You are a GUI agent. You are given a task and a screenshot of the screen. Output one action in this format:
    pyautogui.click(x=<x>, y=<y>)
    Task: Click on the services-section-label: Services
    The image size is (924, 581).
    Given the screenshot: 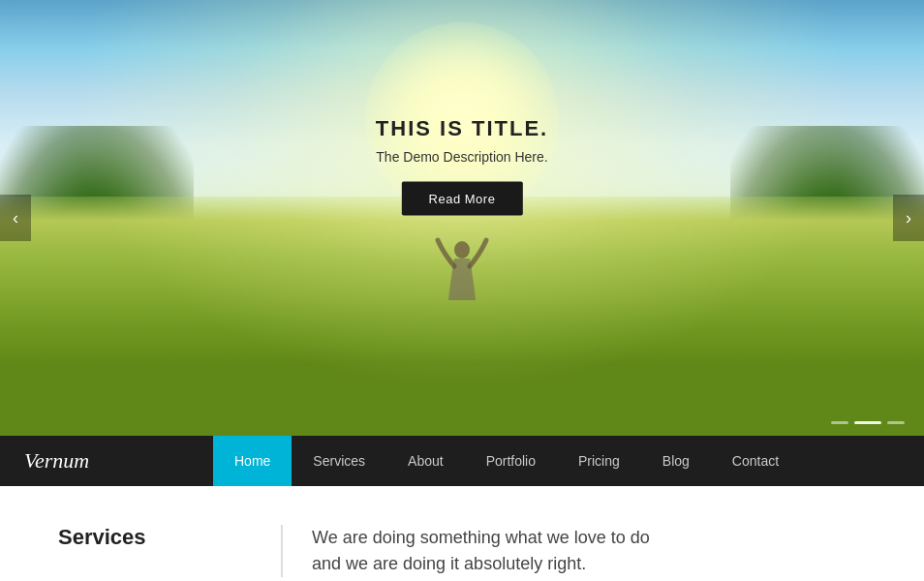 What is the action you would take?
    pyautogui.click(x=155, y=551)
    